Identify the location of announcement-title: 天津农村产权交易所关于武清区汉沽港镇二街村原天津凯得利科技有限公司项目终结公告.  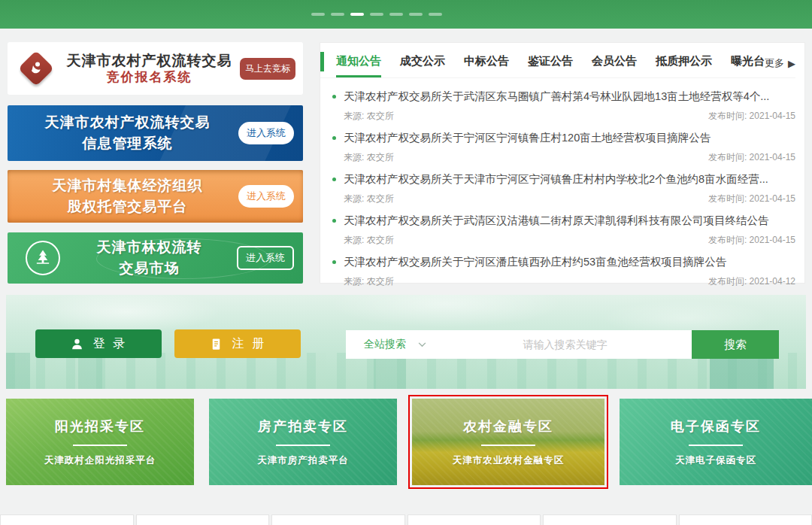
(556, 221).